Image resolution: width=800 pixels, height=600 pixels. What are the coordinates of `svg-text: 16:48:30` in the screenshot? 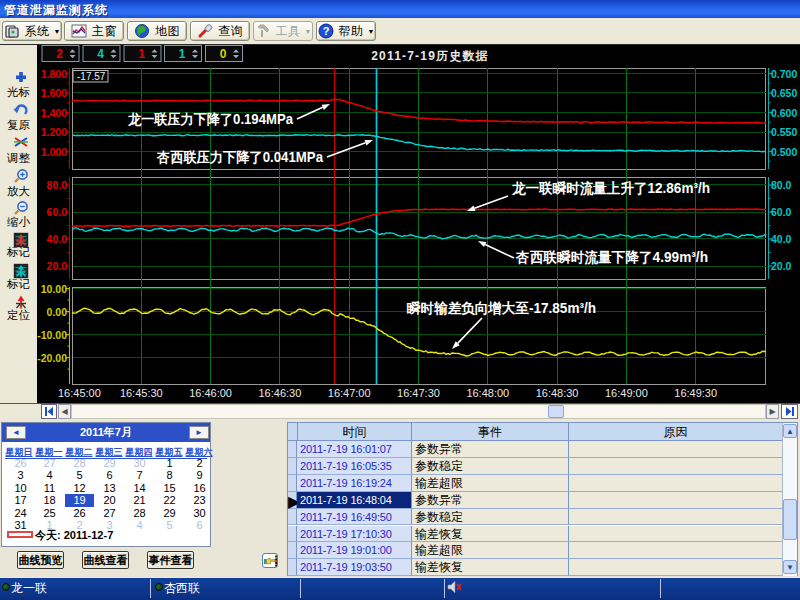 It's located at (558, 393).